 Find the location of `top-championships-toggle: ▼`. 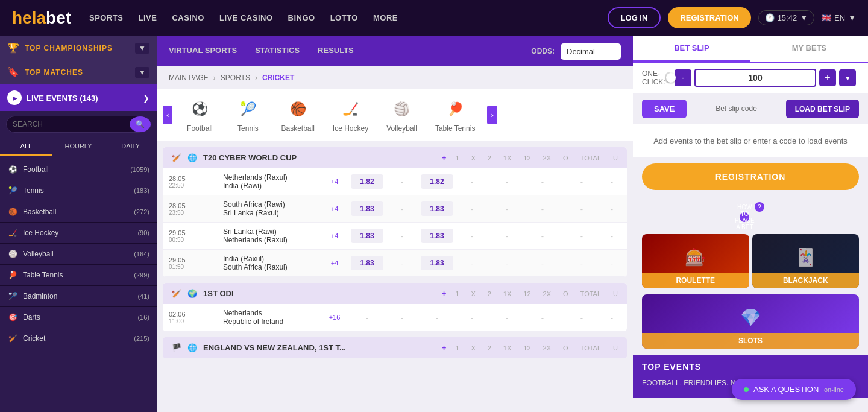

top-championships-toggle: ▼ is located at coordinates (142, 48).